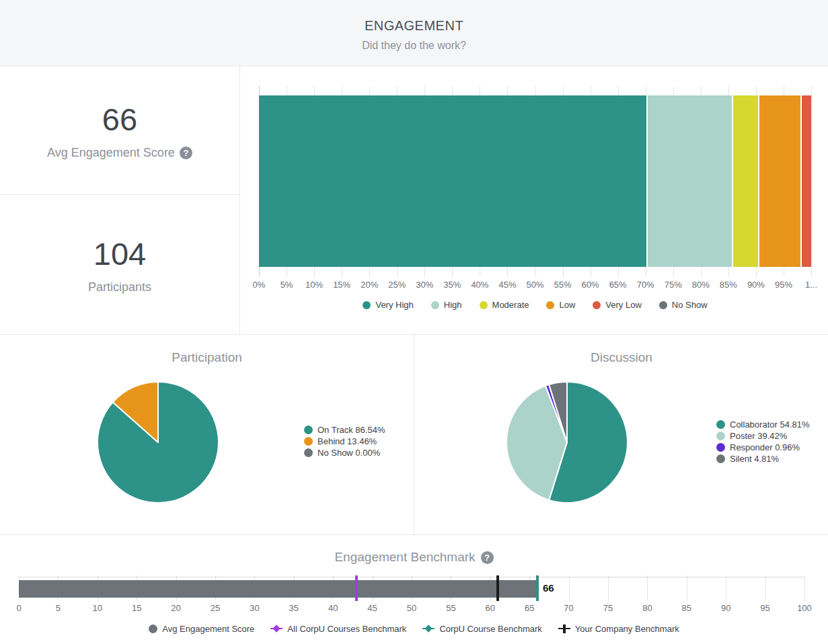 The height and width of the screenshot is (644, 828). I want to click on x-axis-tick-label: 5%, so click(287, 285).